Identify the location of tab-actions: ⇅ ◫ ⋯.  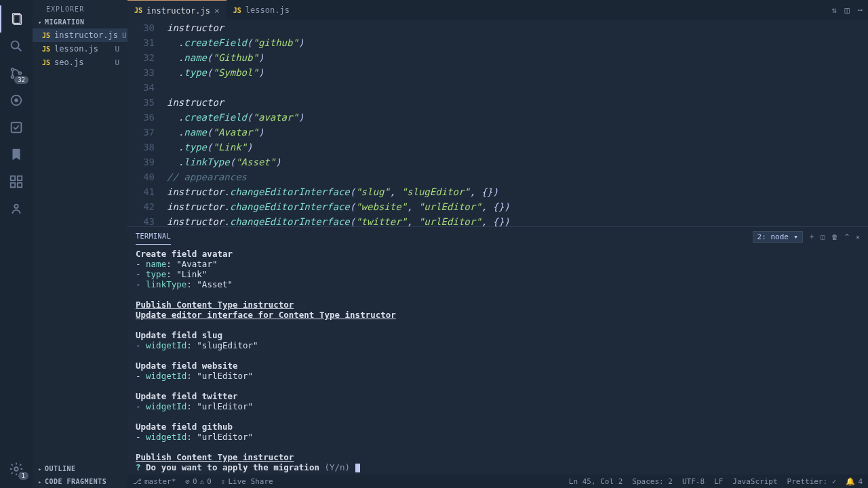
(850, 10).